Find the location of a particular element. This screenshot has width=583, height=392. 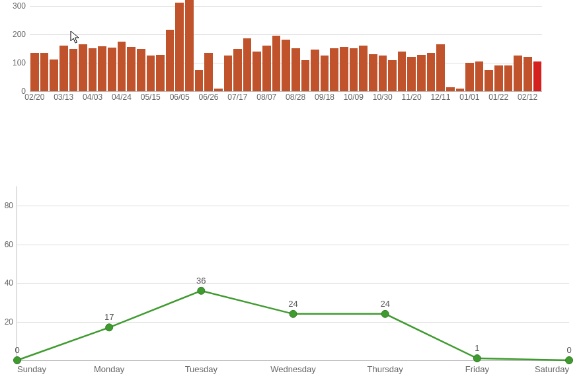

bar-x-tick: 07/17 is located at coordinates (237, 97).